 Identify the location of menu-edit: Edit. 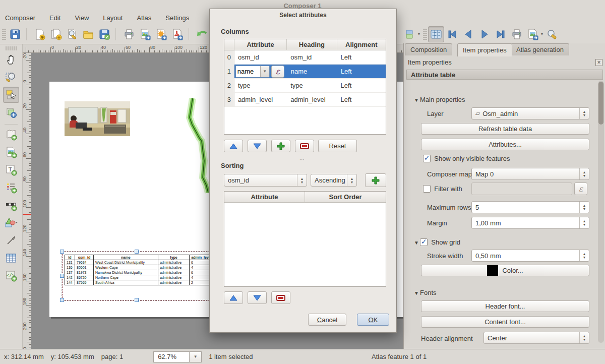
(55, 18).